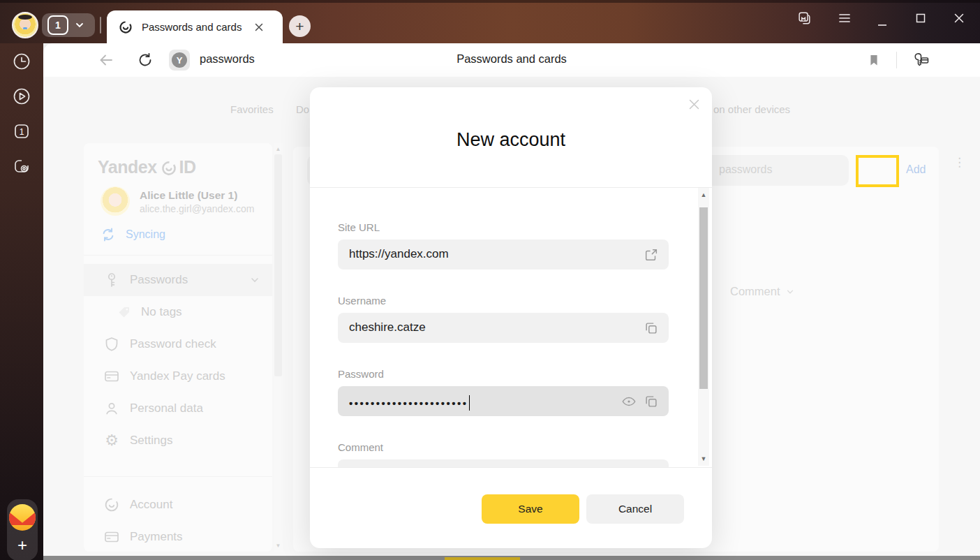 The height and width of the screenshot is (560, 980). I want to click on side-panels-icon, so click(804, 18).